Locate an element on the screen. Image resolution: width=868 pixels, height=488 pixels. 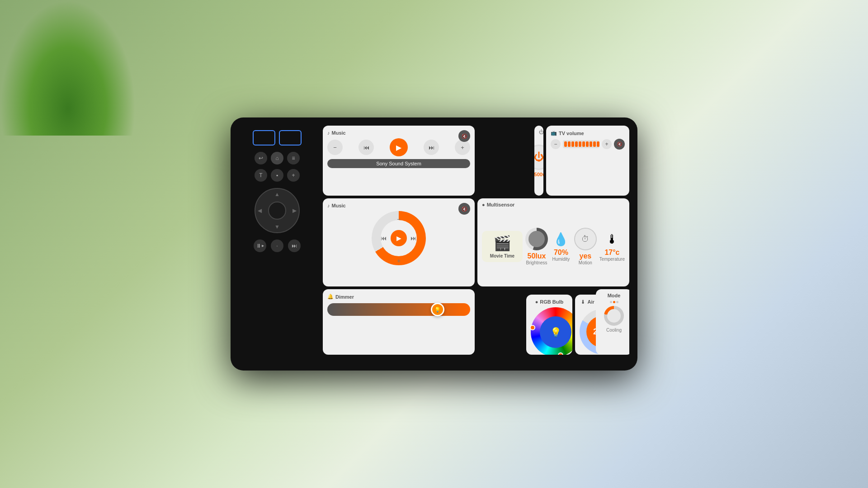
remote-dpad-center is located at coordinates (277, 211).